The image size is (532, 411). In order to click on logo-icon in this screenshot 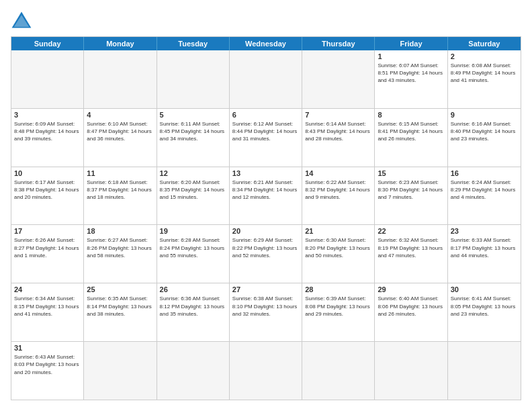, I will do `click(21, 20)`.